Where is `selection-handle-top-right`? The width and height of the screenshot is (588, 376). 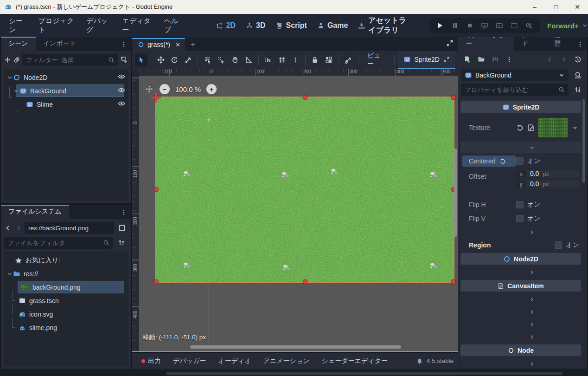
selection-handle-top-right is located at coordinates (454, 97).